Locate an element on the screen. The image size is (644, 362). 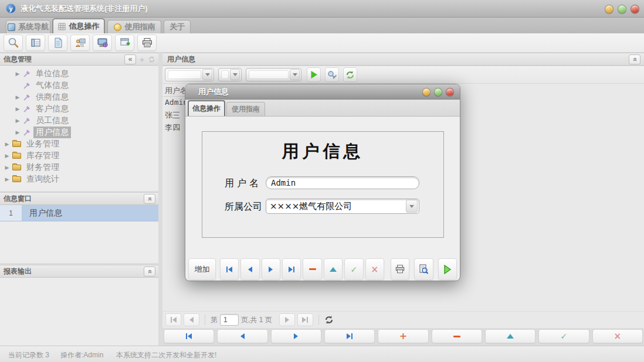
record-cancel-button: × is located at coordinates (618, 336).